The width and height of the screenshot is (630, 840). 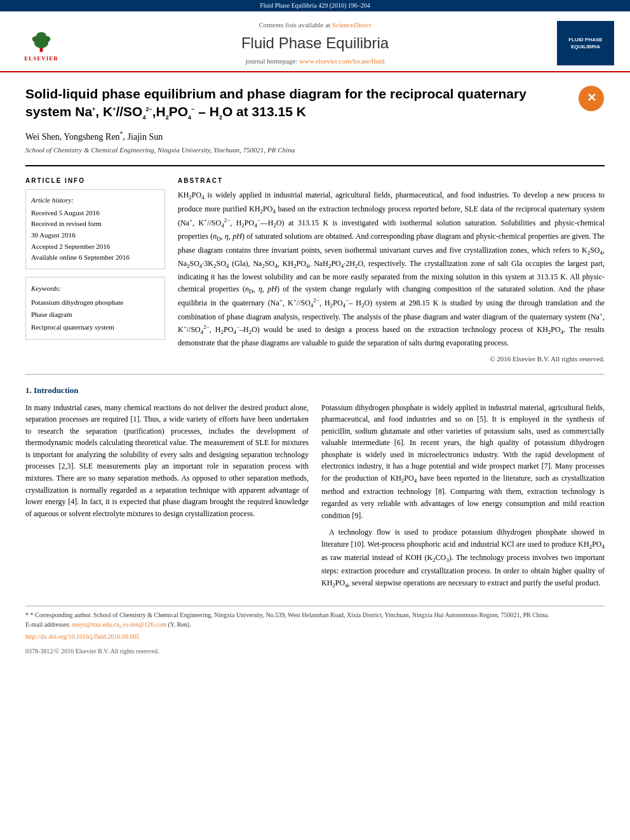 I want to click on star-symbol: *, so click(x=28, y=615).